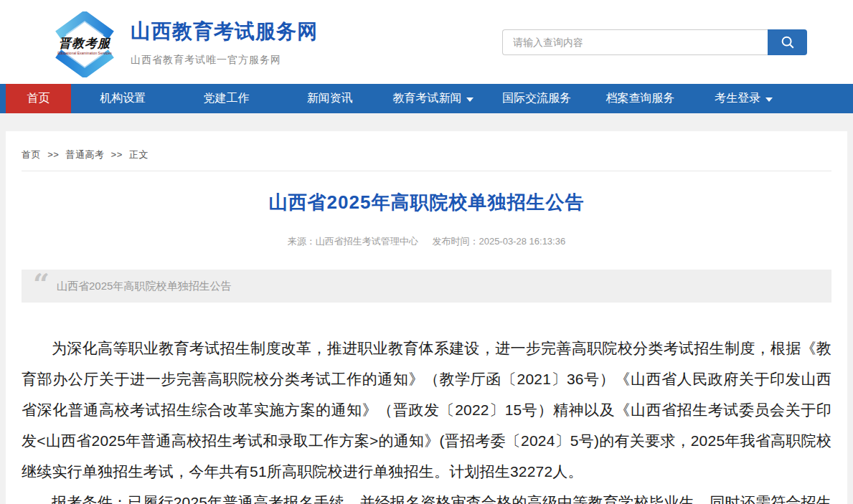  I want to click on article-publish-time: 发布时间：2025-03-28 16:13:36, so click(499, 241).